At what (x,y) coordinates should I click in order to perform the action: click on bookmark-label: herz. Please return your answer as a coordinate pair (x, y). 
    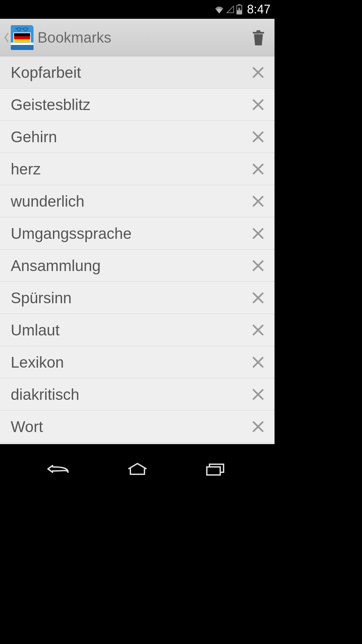
    Looking at the image, I should click on (130, 169).